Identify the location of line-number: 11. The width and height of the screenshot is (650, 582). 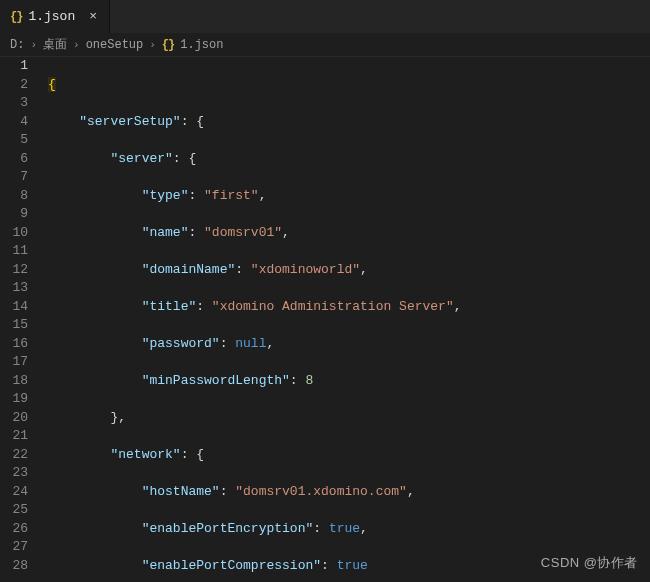
(14, 252).